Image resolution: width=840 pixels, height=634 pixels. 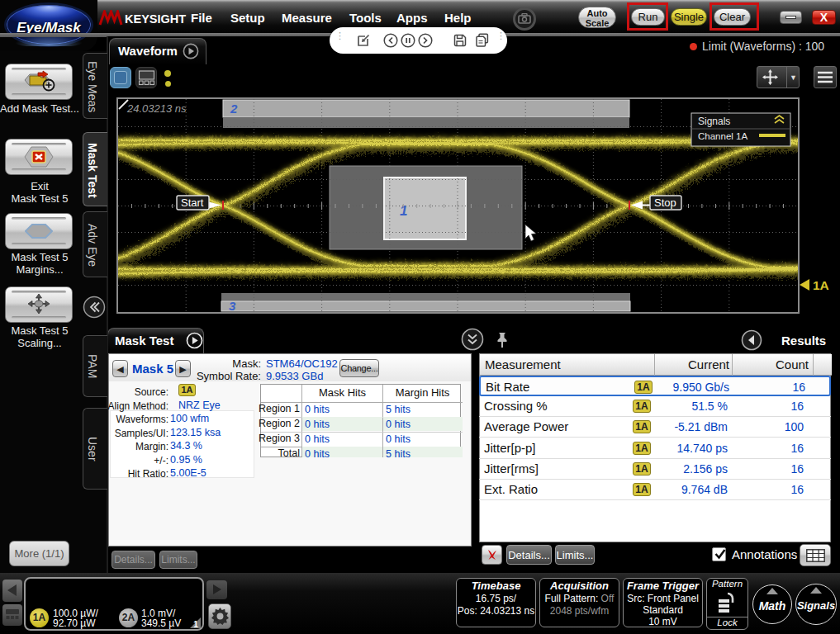 What do you see at coordinates (821, 286) in the screenshot?
I see `svg-text: 1A` at bounding box center [821, 286].